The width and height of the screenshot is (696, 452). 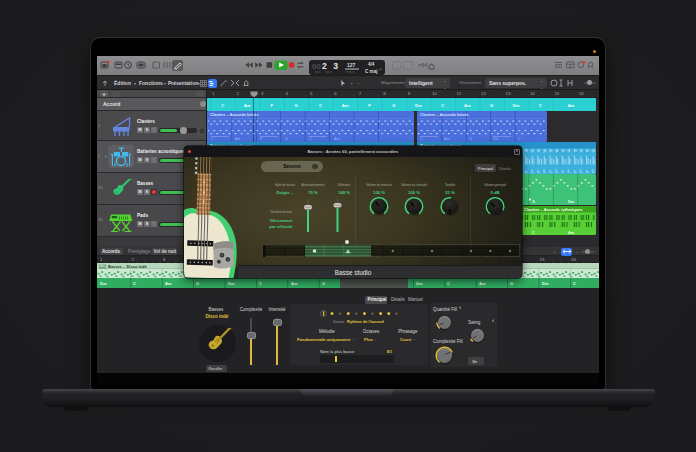 What do you see at coordinates (460, 94) in the screenshot?
I see `svg-text: 11` at bounding box center [460, 94].